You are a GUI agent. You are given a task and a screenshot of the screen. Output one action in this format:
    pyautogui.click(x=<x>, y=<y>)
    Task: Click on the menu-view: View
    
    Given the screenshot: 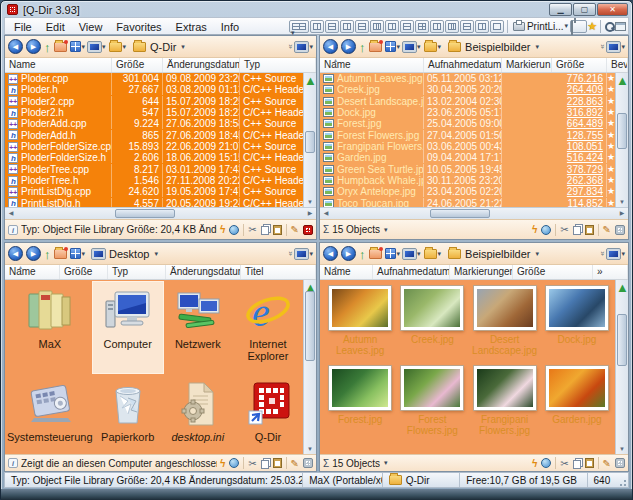 What is the action you would take?
    pyautogui.click(x=91, y=27)
    